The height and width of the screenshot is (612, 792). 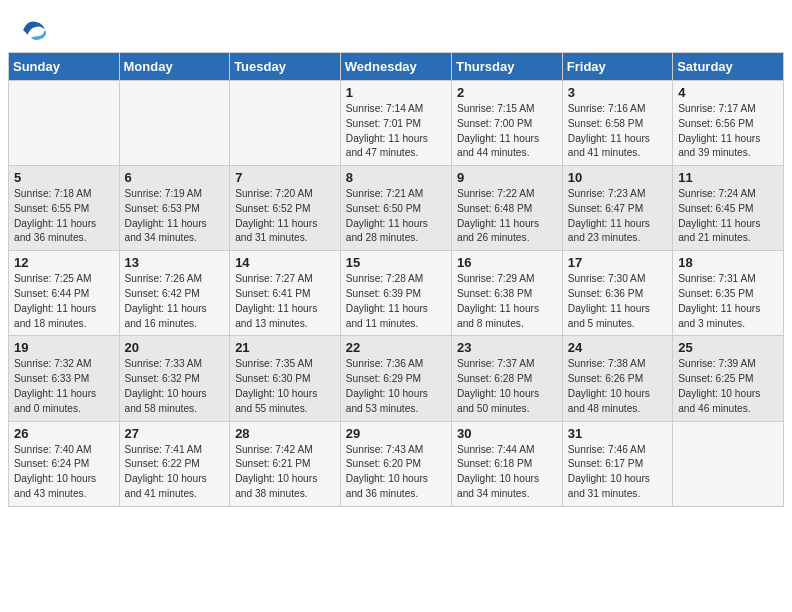 What do you see at coordinates (507, 132) in the screenshot?
I see `day-info: Sunrise: 7:15 AM Sunset: 7:00 PM Dayligh…` at bounding box center [507, 132].